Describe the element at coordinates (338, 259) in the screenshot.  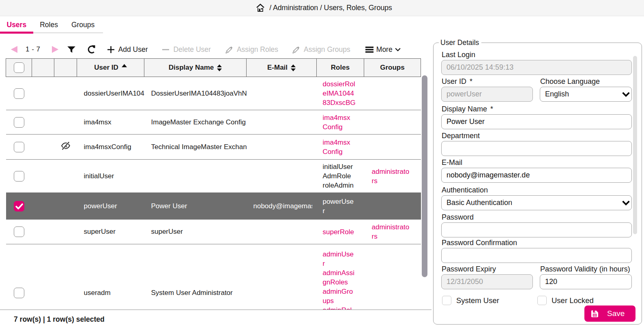
I see `role-link: adminUser` at that location.